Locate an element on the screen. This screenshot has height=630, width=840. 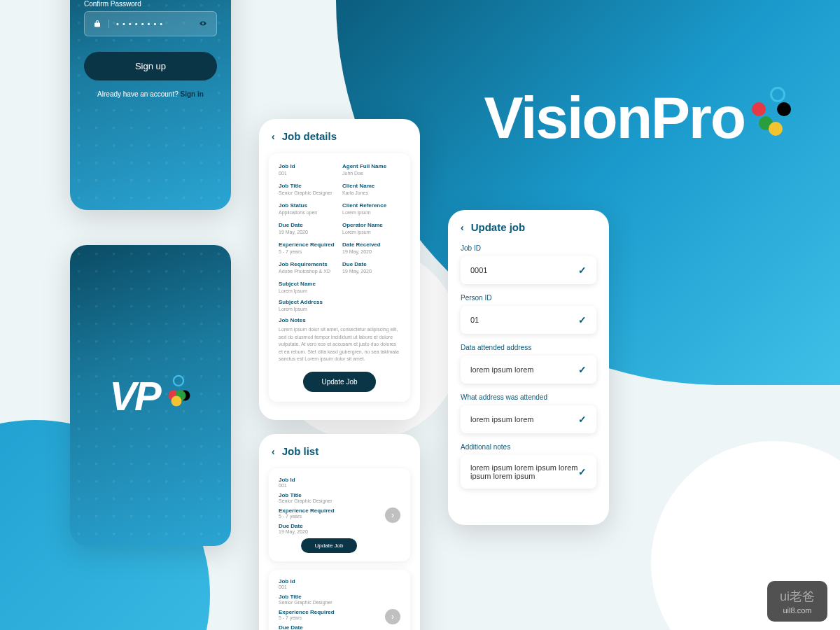
detail-field: Operator NameLorem ipsum is located at coordinates (371, 228).